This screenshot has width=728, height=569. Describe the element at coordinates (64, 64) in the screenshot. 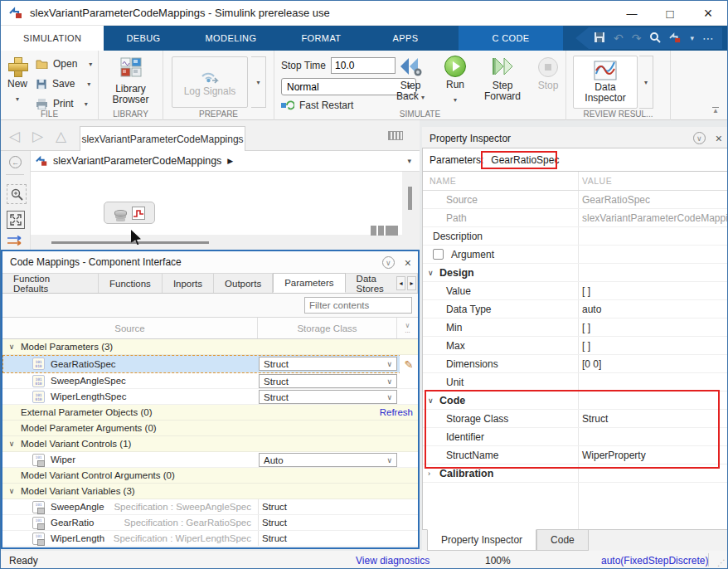

I see `open-button: Open ▾` at that location.